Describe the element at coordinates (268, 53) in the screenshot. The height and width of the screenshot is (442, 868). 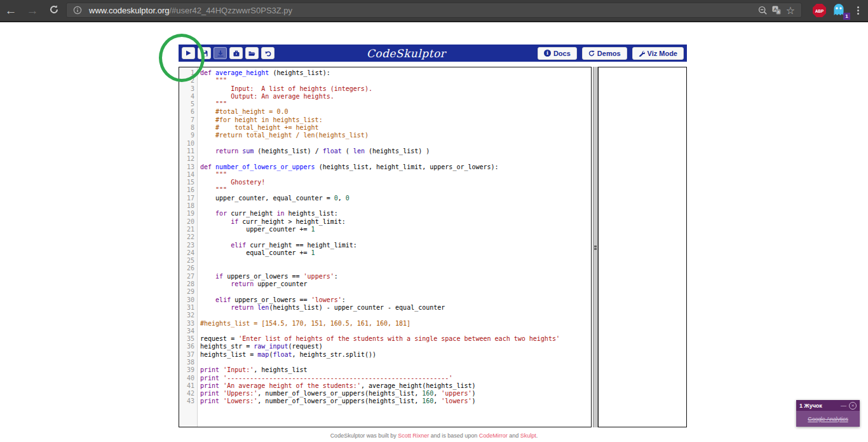
I see `undo-icon` at that location.